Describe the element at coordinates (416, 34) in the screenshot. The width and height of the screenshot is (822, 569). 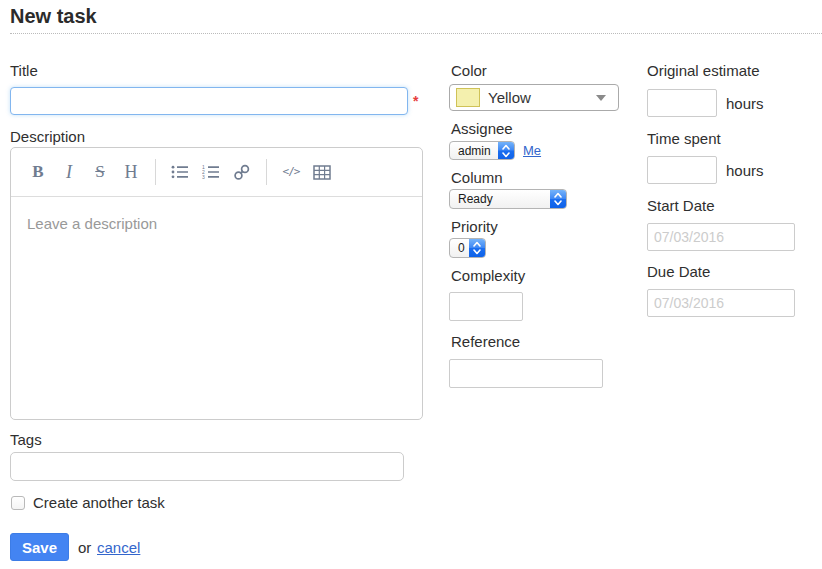
I see `header-divider` at that location.